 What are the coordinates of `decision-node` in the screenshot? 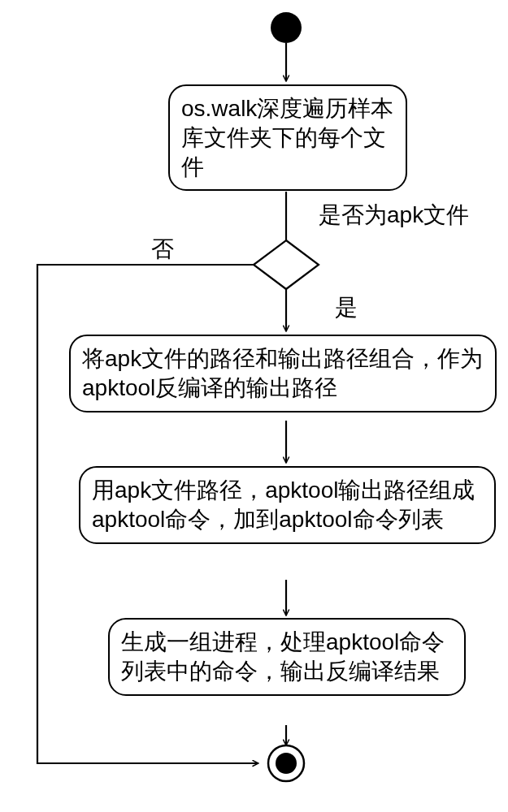 It's located at (286, 265).